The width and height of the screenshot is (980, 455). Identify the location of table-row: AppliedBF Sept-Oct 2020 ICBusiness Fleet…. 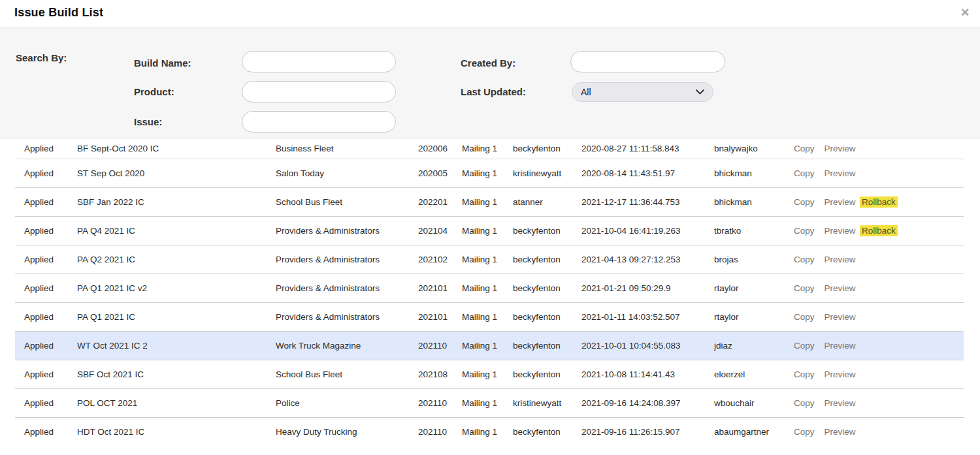
(489, 149).